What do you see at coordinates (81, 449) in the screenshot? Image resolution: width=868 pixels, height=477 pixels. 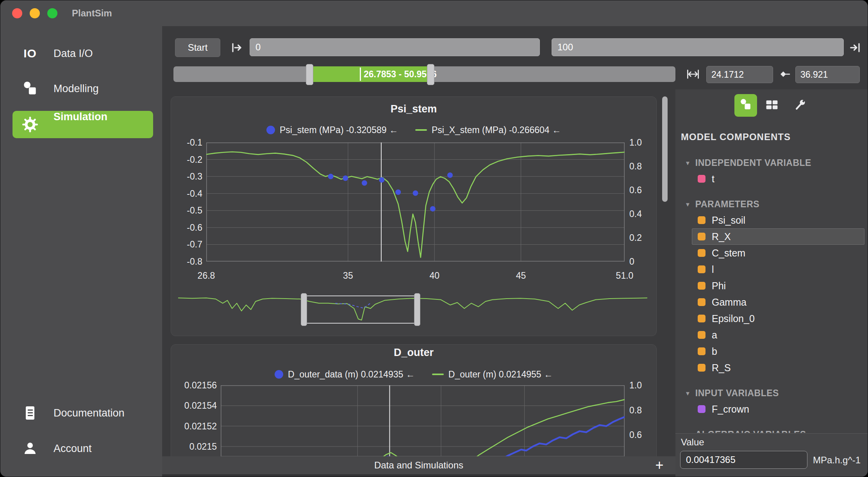 I see `sidebar-item-account: Account` at bounding box center [81, 449].